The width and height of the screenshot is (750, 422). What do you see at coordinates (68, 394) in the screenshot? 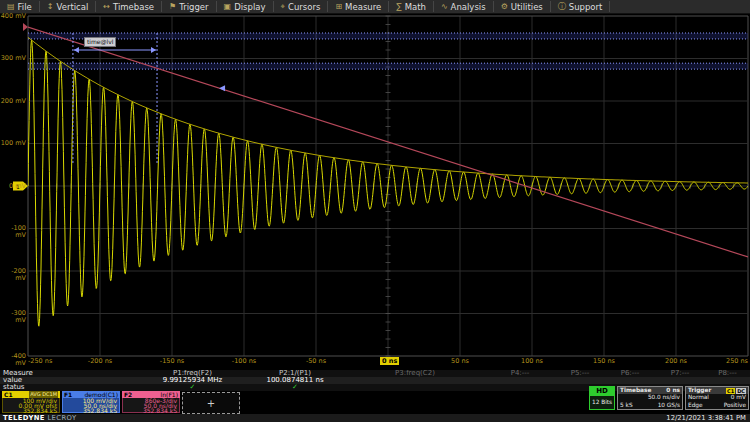
I see `f1-label: F1` at bounding box center [68, 394].